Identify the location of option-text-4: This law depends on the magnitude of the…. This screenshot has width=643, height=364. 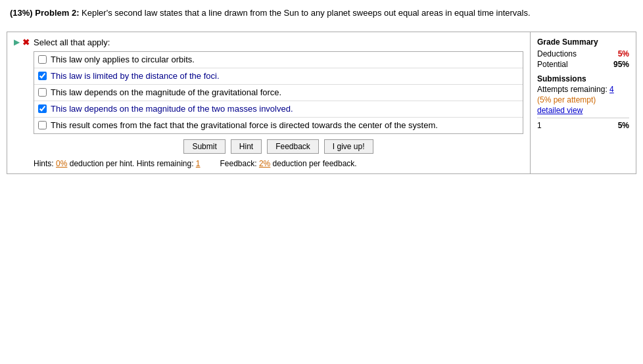
(172, 109).